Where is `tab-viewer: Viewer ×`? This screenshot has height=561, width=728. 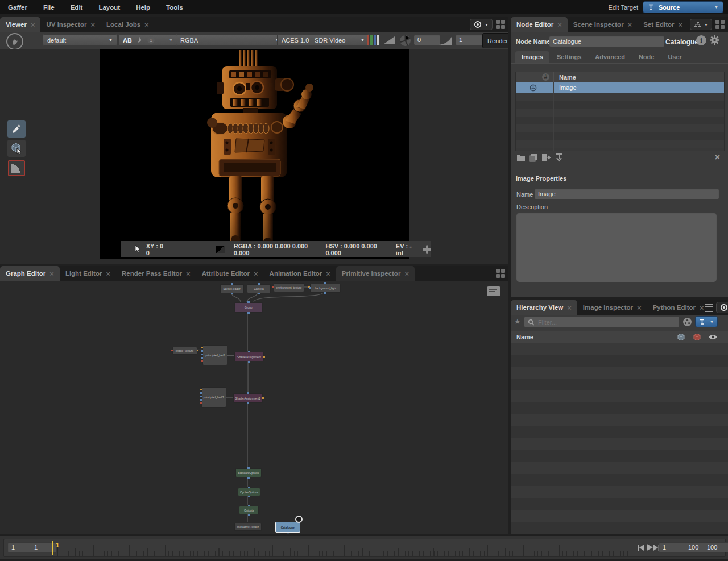 tab-viewer: Viewer × is located at coordinates (20, 24).